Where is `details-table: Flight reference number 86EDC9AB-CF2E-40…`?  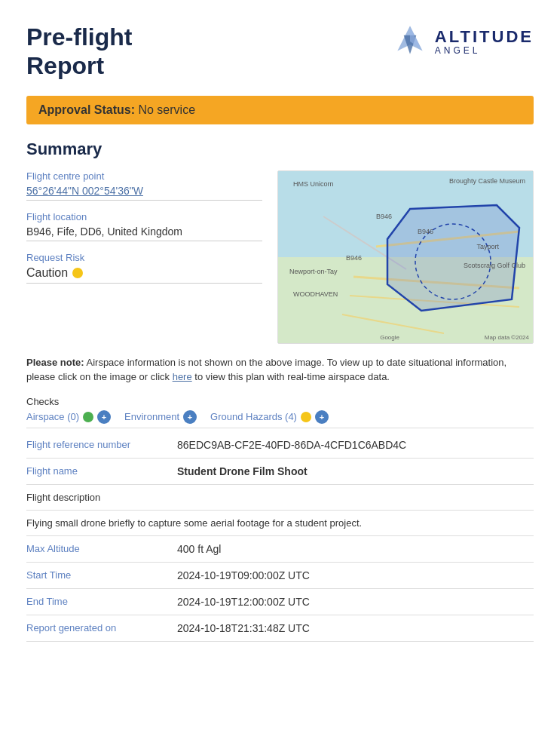
details-table: Flight reference number 86EDC9AB-CF2E-40… is located at coordinates (280, 459).